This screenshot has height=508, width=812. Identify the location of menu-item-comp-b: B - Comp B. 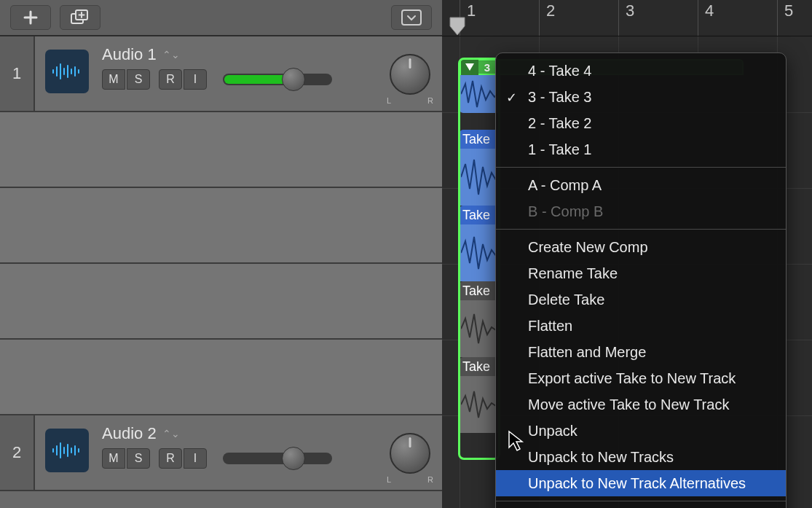
(641, 211).